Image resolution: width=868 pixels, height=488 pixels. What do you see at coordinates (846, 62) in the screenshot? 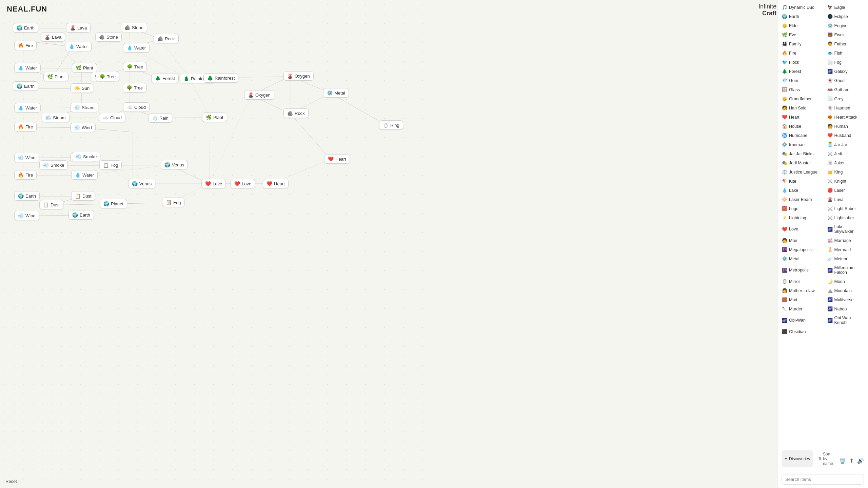
I see `panel-item: 🌫️Fog` at bounding box center [846, 62].